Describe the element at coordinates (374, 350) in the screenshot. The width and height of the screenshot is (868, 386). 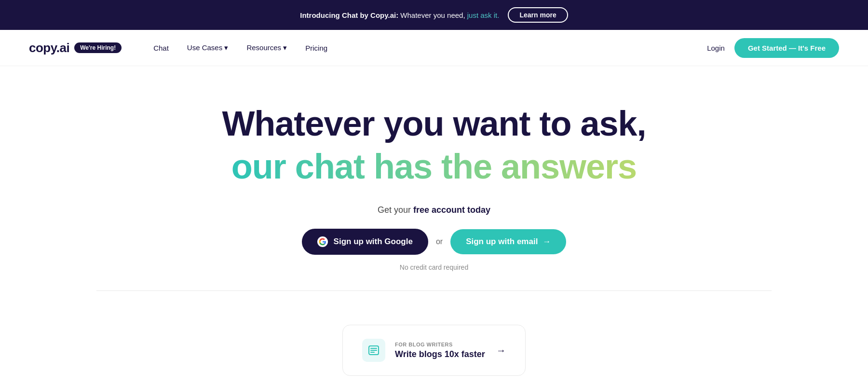
I see `blog-icon-svg` at that location.